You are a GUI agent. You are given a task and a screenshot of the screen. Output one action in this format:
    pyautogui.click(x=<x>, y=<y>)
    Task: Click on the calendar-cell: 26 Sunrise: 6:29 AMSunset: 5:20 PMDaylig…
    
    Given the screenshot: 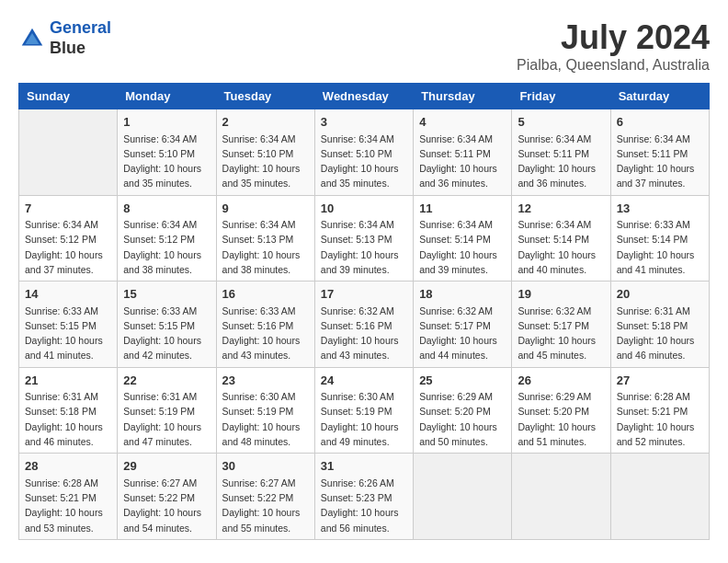 What is the action you would take?
    pyautogui.click(x=561, y=410)
    